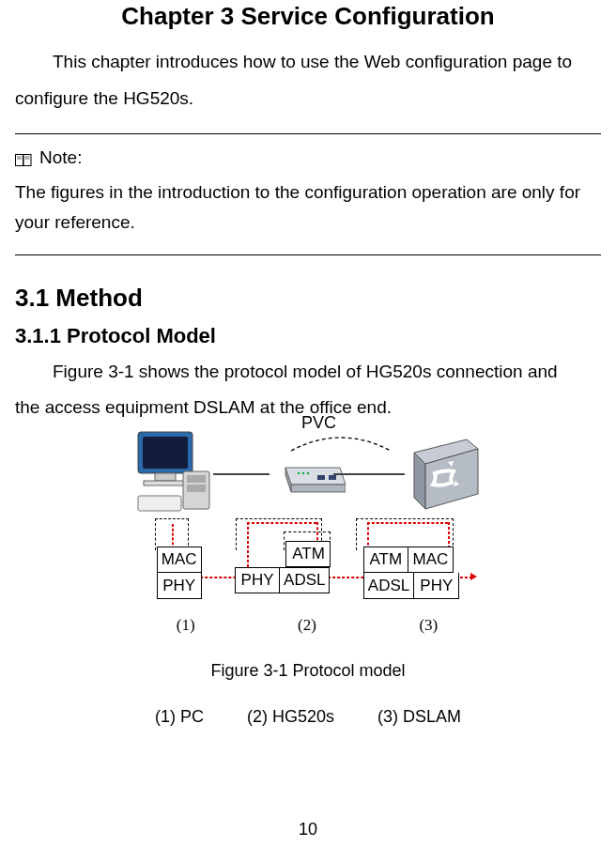  What do you see at coordinates (60, 158) in the screenshot?
I see `note-label: Note:` at bounding box center [60, 158].